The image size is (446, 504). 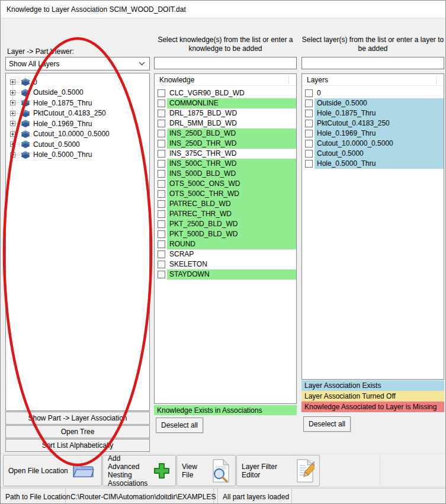 I want to click on layer-item: Hole_0.5000_Thru, so click(x=373, y=163).